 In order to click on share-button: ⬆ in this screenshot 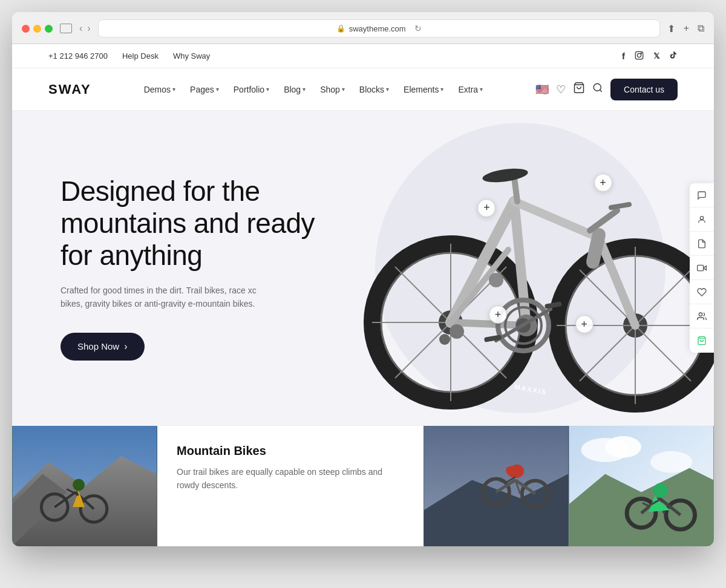, I will do `click(672, 29)`.